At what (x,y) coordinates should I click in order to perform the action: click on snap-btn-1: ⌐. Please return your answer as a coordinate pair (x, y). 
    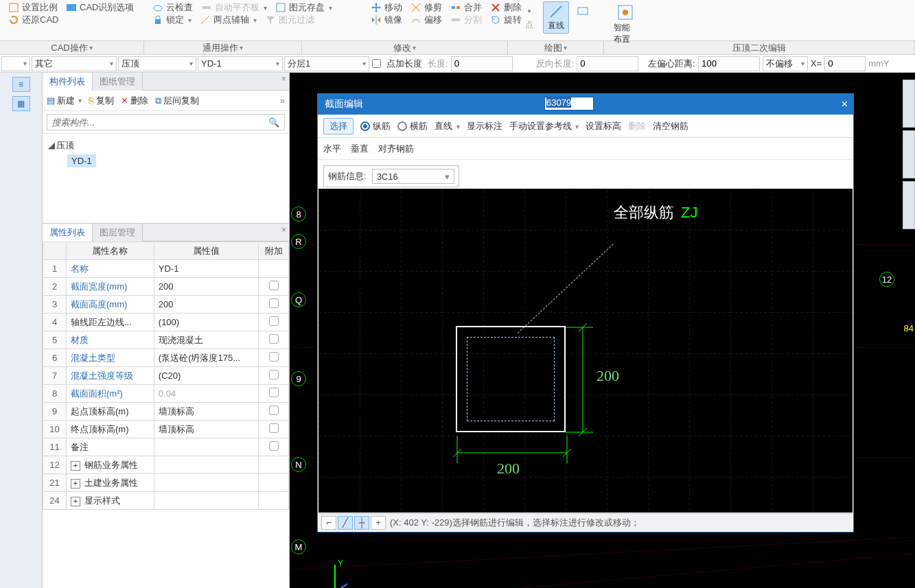
    Looking at the image, I should click on (329, 523).